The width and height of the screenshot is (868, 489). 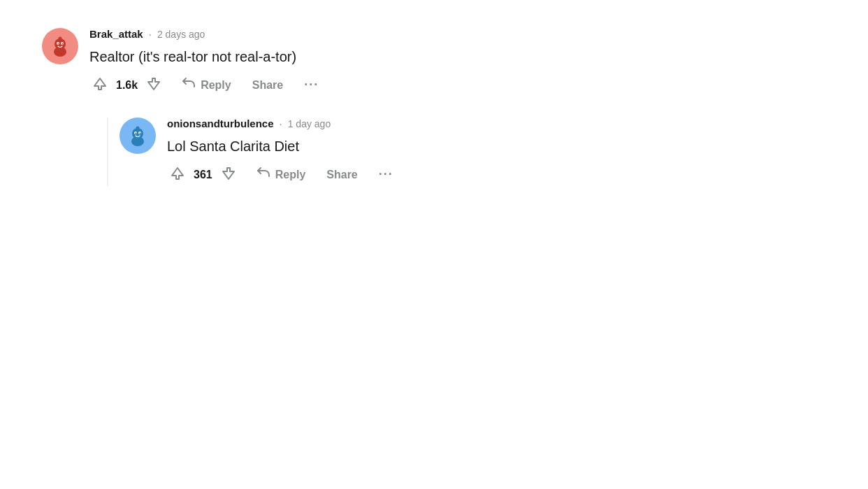 What do you see at coordinates (108, 152) in the screenshot?
I see `thread-line` at bounding box center [108, 152].